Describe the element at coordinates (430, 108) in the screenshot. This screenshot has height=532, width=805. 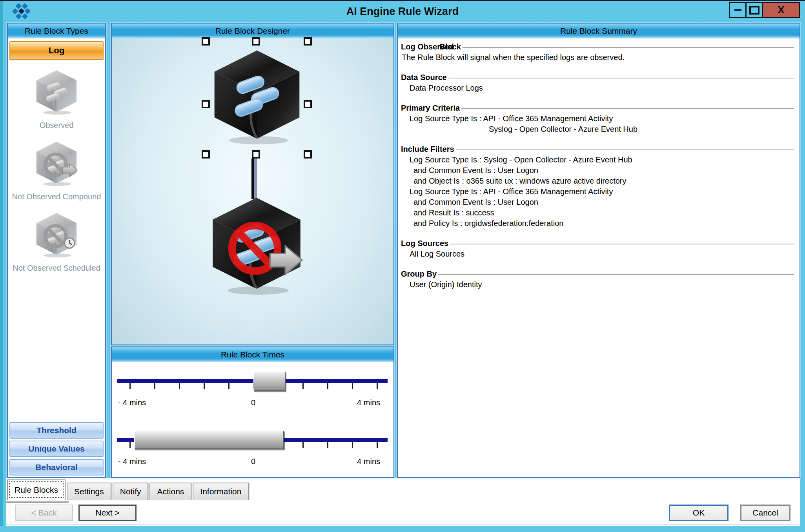
I see `summary-heading-text: Primary Criteria` at that location.